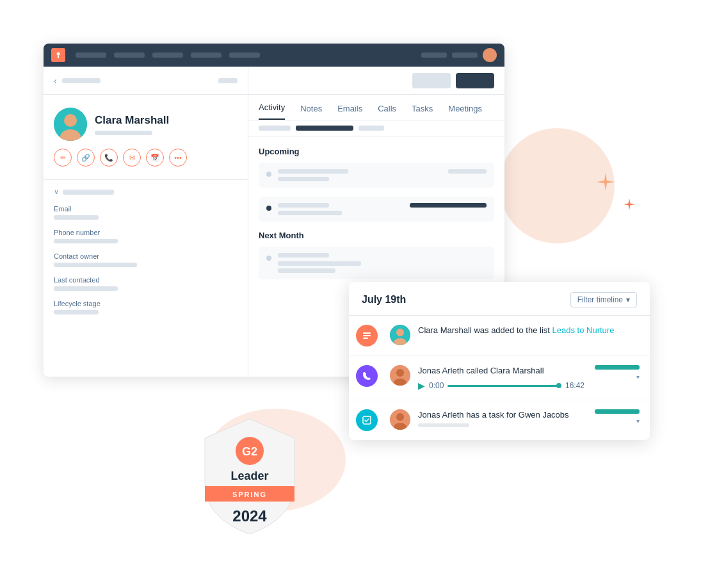  I want to click on g2-shield-svg: G2 Leader SPRING 2024, so click(250, 475).